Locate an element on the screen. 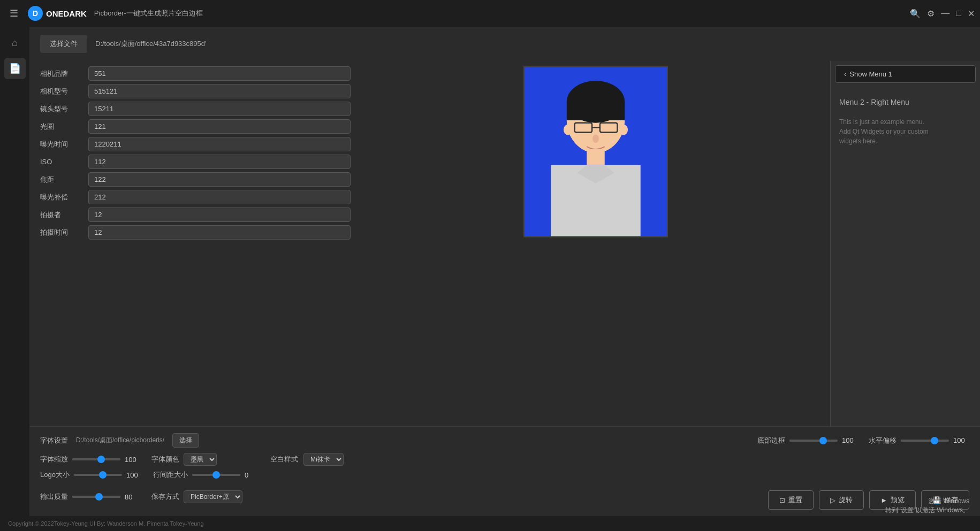  font-path-row: 字体设置 D:/tools/桌面/office/picborderls/ 选择 … is located at coordinates (505, 441).